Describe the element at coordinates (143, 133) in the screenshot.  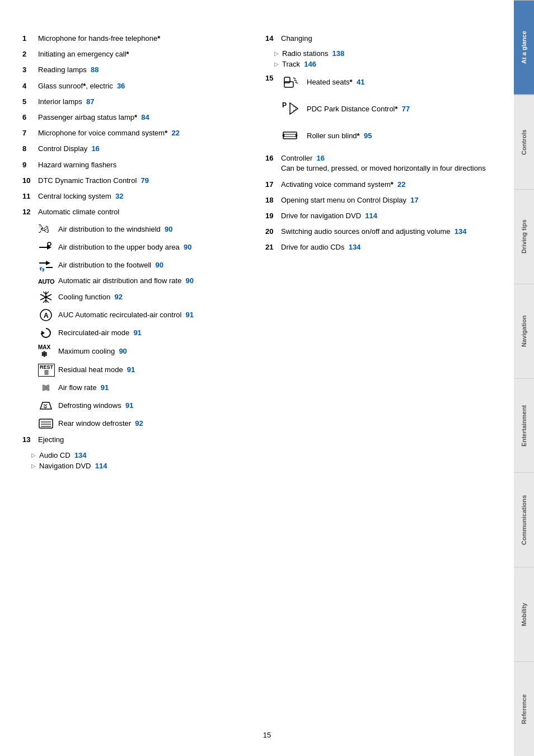
I see `item-text: Microphone for voice command system* 22` at that location.